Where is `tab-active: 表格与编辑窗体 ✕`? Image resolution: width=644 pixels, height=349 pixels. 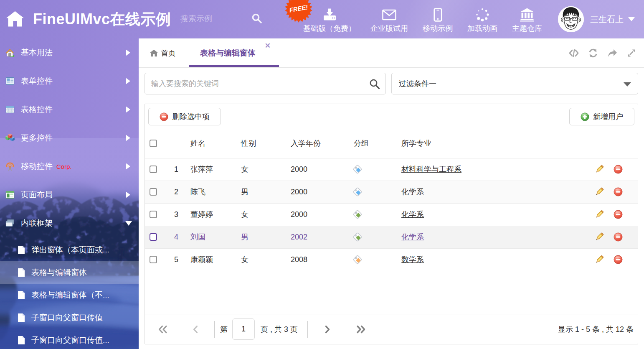
tab-active: 表格与编辑窗体 ✕ is located at coordinates (234, 53).